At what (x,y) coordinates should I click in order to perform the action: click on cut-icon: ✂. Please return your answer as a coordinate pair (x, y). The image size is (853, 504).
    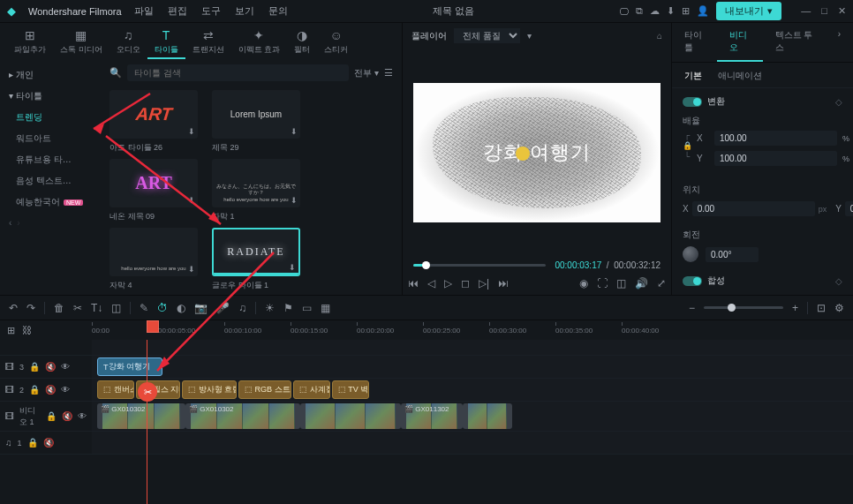
    Looking at the image, I should click on (78, 308).